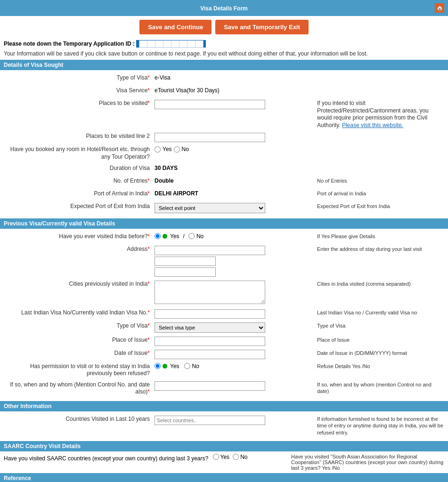  Describe the element at coordinates (224, 91) in the screenshot. I see `visa-service-row: Visa Service* eTourist Visa(for 30 Days)` at that location.